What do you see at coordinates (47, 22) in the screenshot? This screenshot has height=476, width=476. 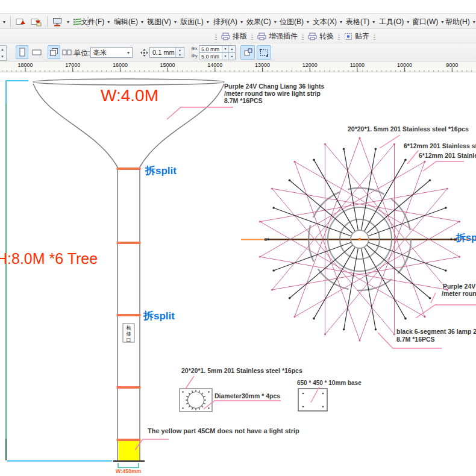 I see `menubar-icon-cluster: ▾ ▾` at bounding box center [47, 22].